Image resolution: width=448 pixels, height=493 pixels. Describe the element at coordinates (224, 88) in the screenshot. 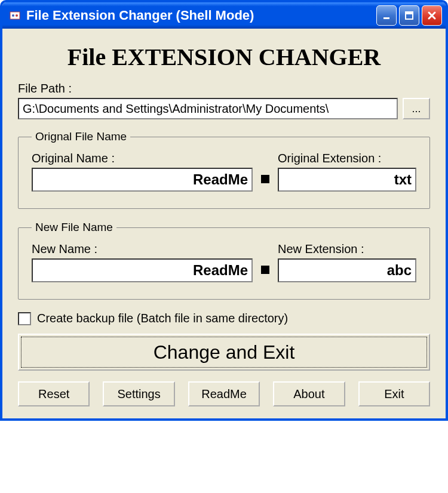

I see `file-path-label: File Path :` at that location.